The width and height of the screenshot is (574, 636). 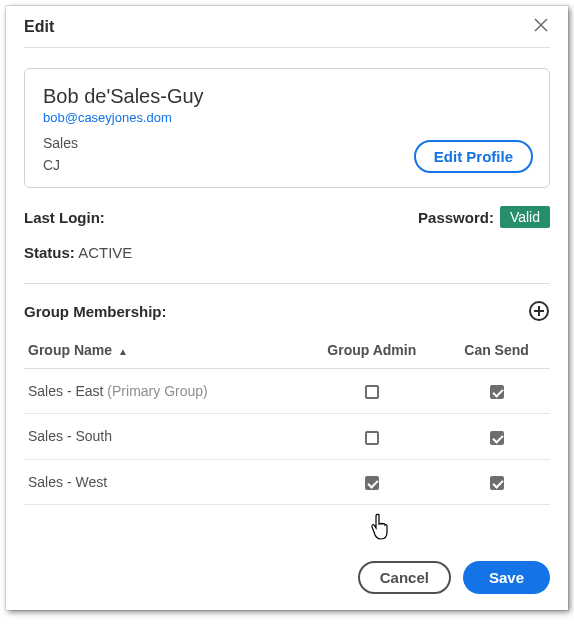 What do you see at coordinates (287, 217) in the screenshot?
I see `info-row: Last Login: Password: Valid` at bounding box center [287, 217].